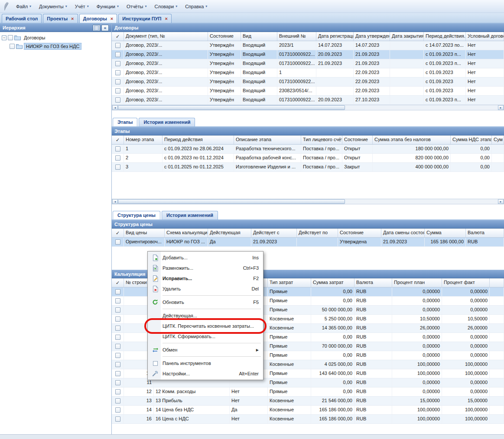 This screenshot has width=504, height=439. Describe the element at coordinates (125, 122) in the screenshot. I see `section-tab: Этапы` at that location.